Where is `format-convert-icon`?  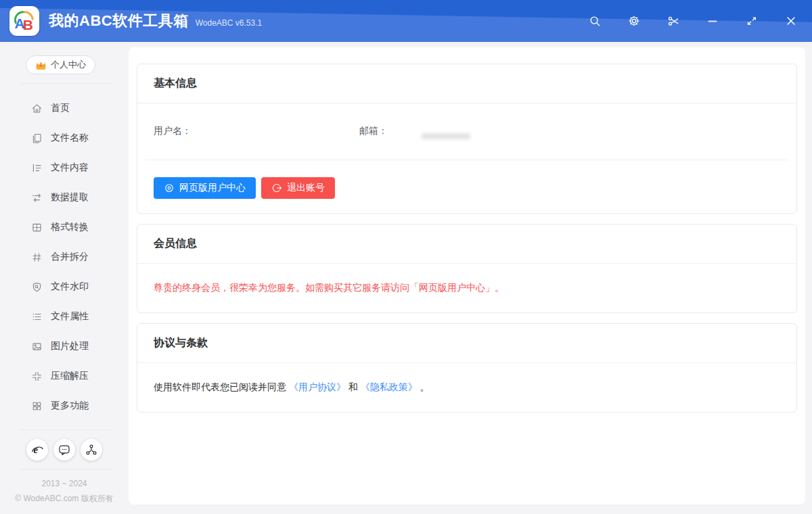
format-convert-icon is located at coordinates (37, 227).